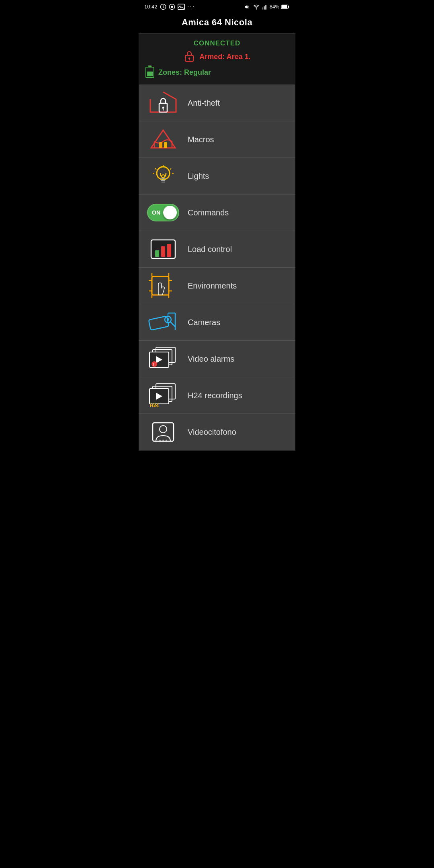  What do you see at coordinates (217, 395) in the screenshot?
I see `menu-item-h24-recordings: H24 H24 recordings` at bounding box center [217, 395].